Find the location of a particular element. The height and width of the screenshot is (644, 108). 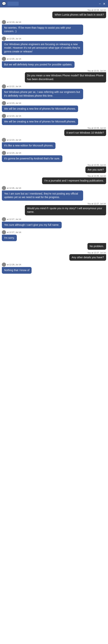

bubble-wrapper: Would you mind if I quote you in my stor… is located at coordinates (54, 210).